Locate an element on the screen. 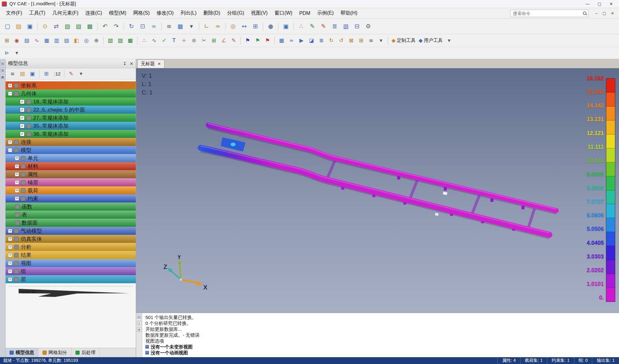 Image resolution: width=619 pixels, height=364 pixels. tree-toolbar-item is located at coordinates (64, 74).